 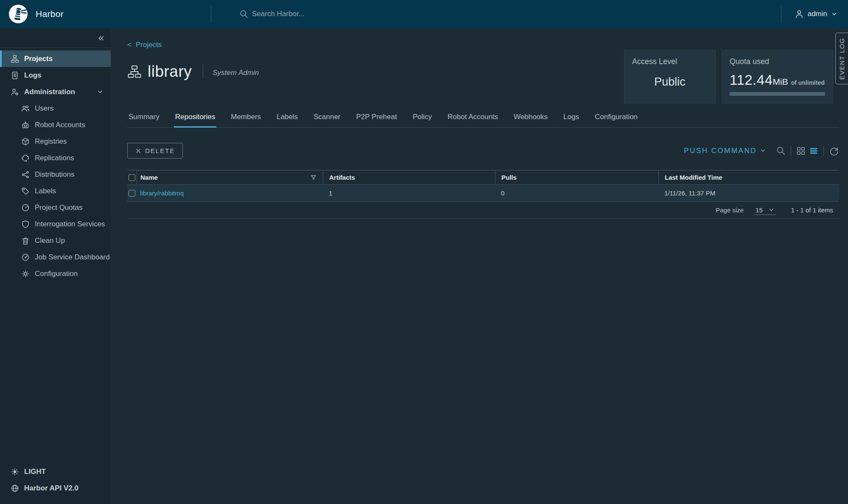 I want to click on tab-webhooks: Webhooks, so click(x=531, y=120).